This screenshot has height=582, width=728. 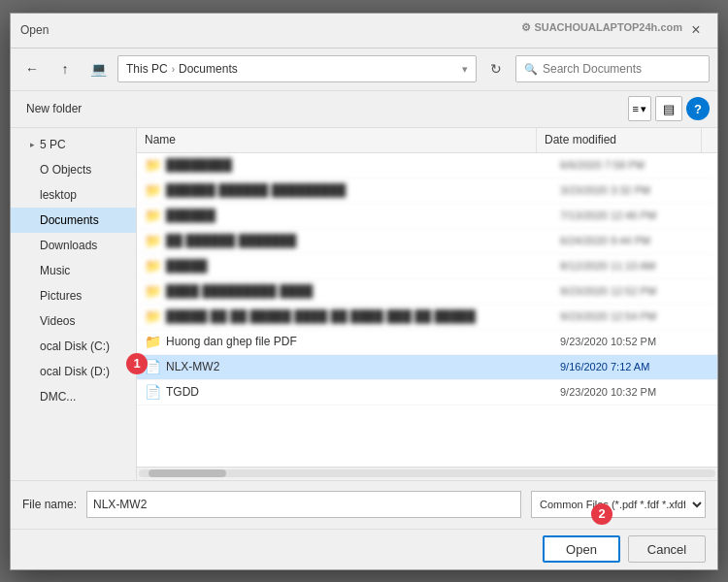 What do you see at coordinates (74, 220) in the screenshot?
I see `sidebar-item-documents: Documents` at bounding box center [74, 220].